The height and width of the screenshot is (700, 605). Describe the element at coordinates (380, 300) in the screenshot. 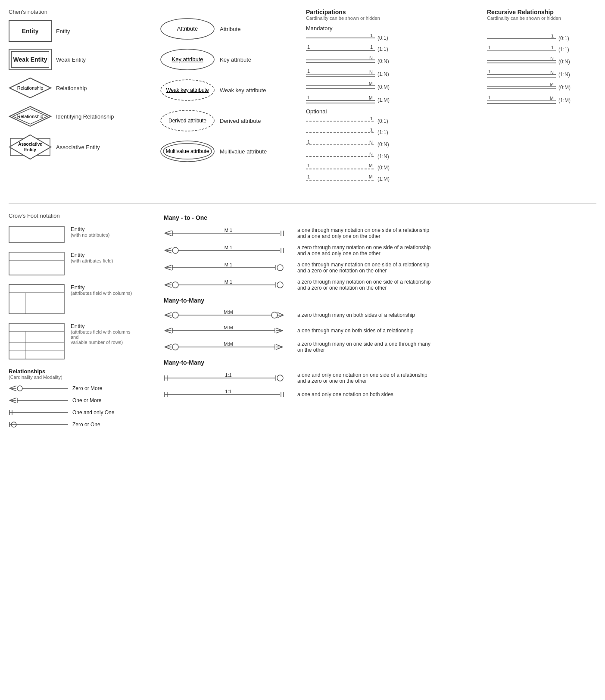

I see `many-to-many-title: Many-to-Many` at that location.